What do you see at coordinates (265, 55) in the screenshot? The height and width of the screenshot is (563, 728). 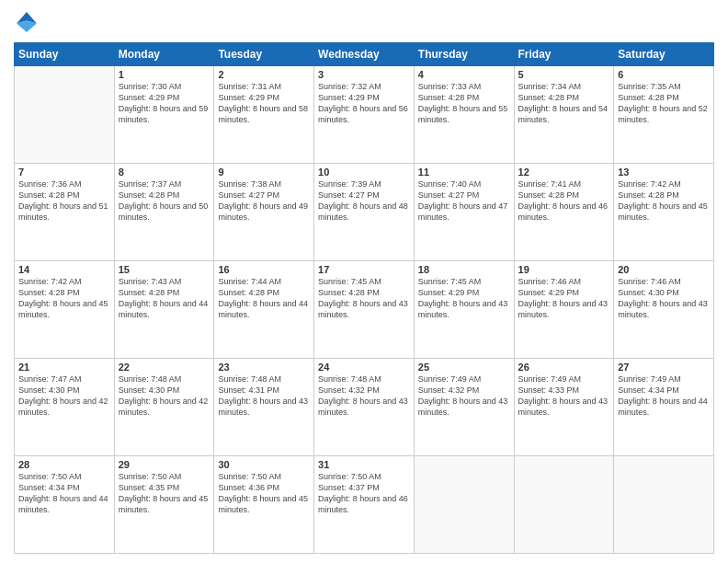 I see `calendar-header-tuesday: Tuesday` at bounding box center [265, 55].